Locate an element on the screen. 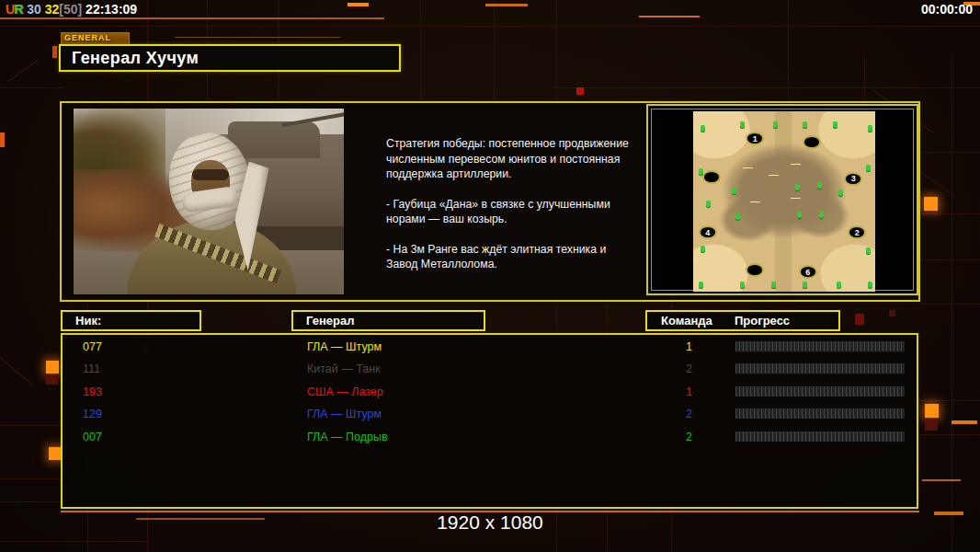 The height and width of the screenshot is (552, 980). player-nick: 007 is located at coordinates (92, 437).